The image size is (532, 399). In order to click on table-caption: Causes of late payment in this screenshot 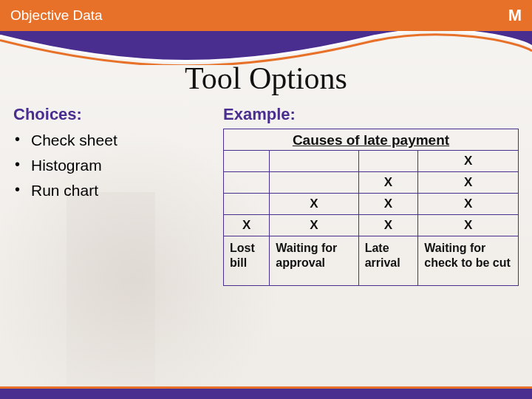, I will do `click(371, 140)`.